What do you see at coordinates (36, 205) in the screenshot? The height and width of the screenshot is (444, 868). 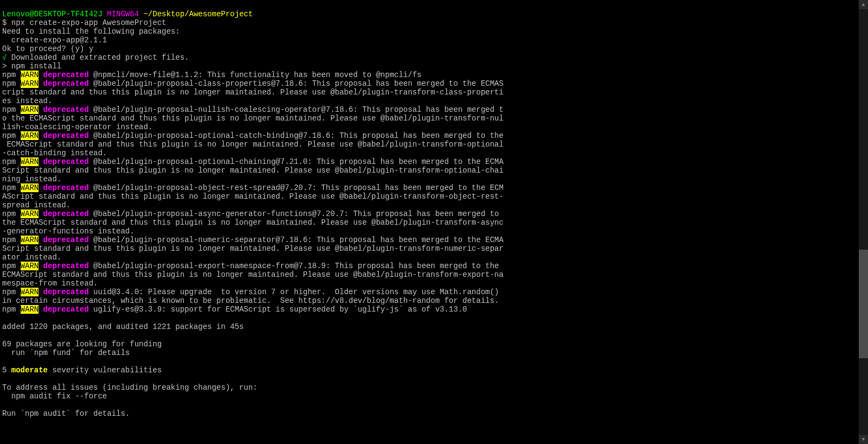 I see `warn-text-cont: spread instead.` at bounding box center [36, 205].